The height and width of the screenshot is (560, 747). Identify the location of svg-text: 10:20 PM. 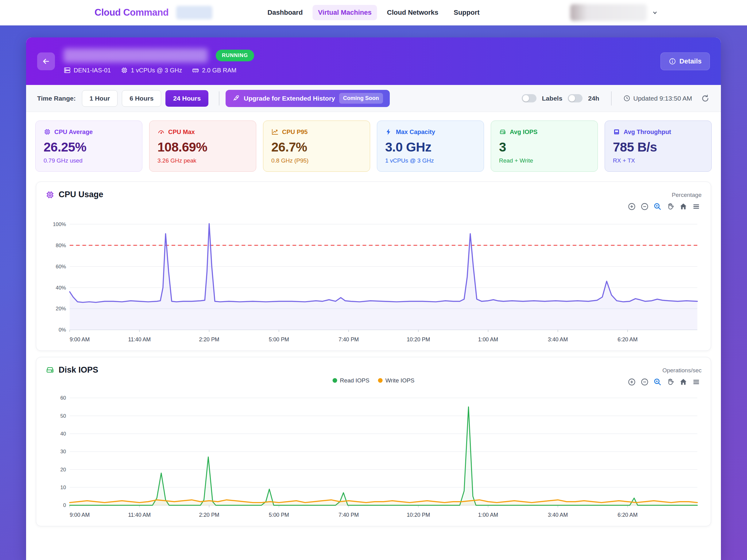
(418, 515).